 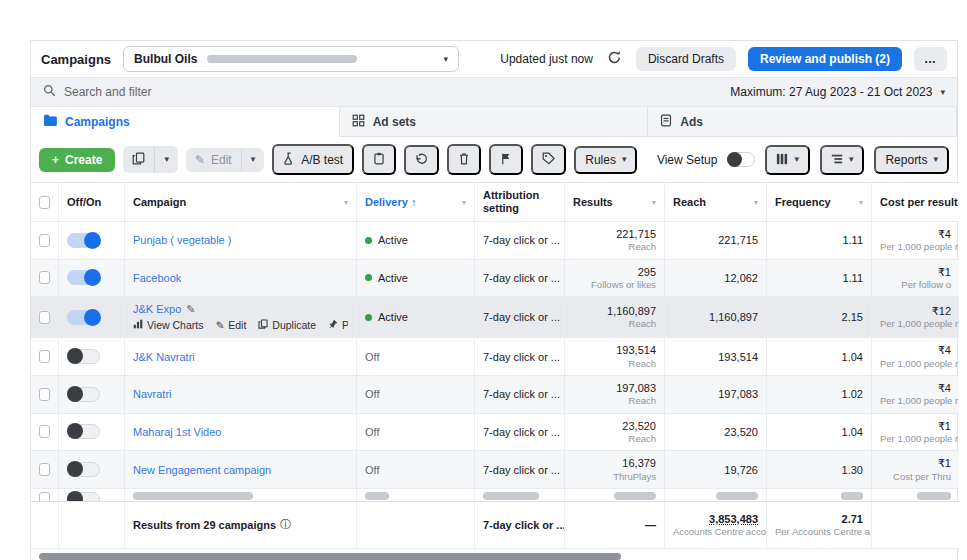 What do you see at coordinates (230, 326) in the screenshot?
I see `edit-action: ✎ Edit` at bounding box center [230, 326].